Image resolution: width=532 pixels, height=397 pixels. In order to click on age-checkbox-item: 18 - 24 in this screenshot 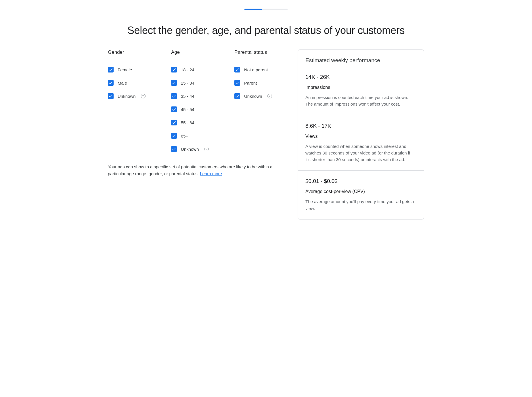, I will do `click(198, 70)`.